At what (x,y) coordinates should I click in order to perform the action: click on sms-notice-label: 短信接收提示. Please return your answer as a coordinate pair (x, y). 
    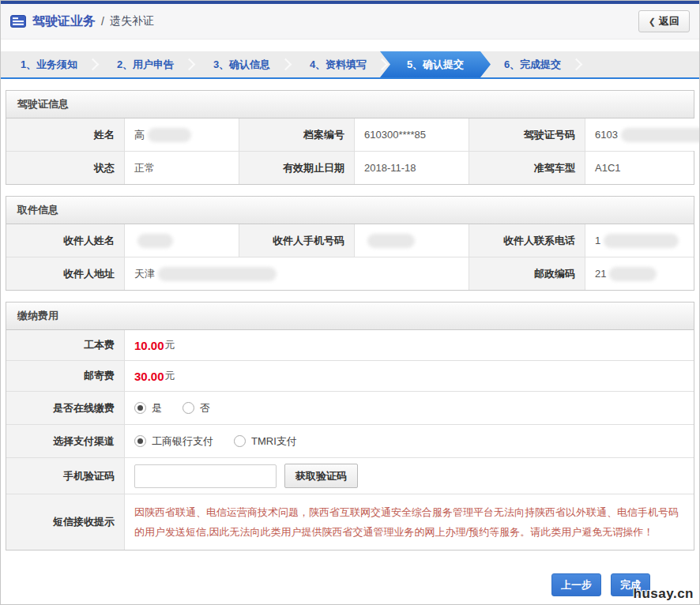
    Looking at the image, I should click on (66, 522).